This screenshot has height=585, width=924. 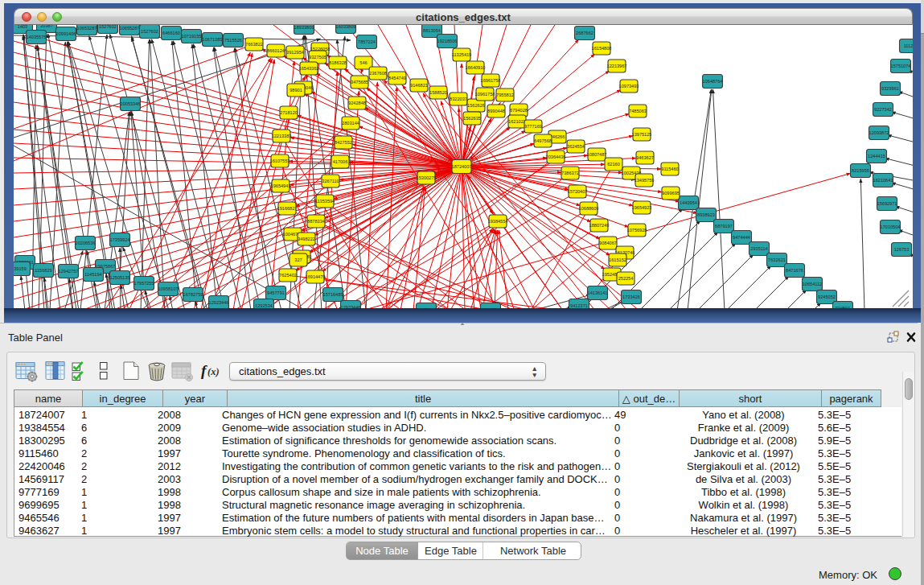 I want to click on svg-text: 12093872, so click(x=880, y=133).